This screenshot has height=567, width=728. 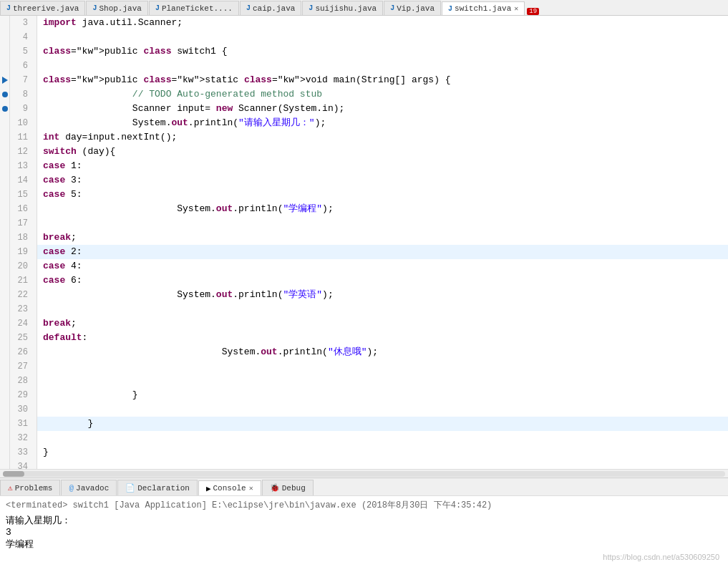 I want to click on bottom-tab-icon-problems: ⚠, so click(x=10, y=488).